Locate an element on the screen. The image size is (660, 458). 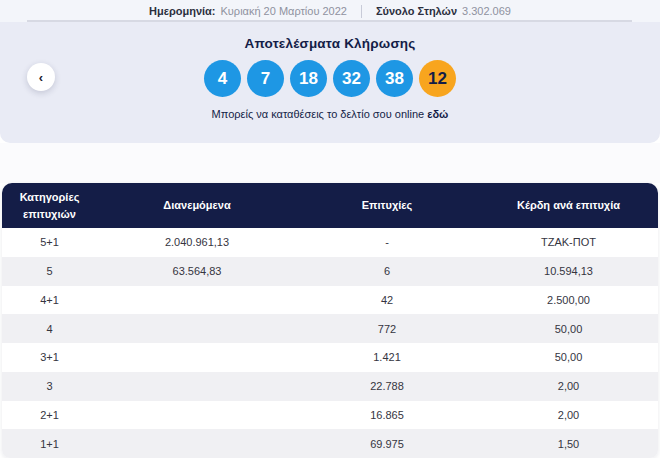
header-winners: Επιτυχίες is located at coordinates (387, 206).